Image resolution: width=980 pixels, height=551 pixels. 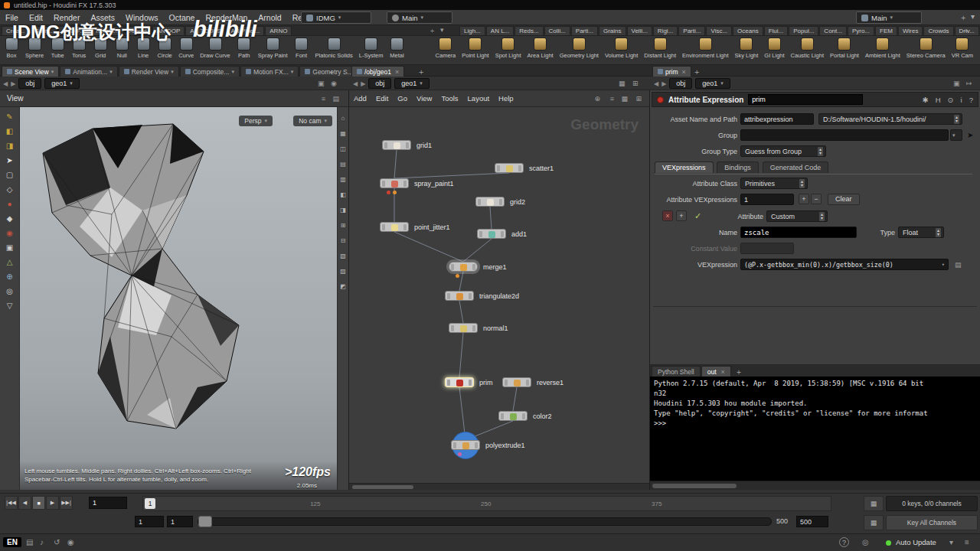 What do you see at coordinates (10, 306) in the screenshot?
I see `flatten-icon: ▽` at bounding box center [10, 306].